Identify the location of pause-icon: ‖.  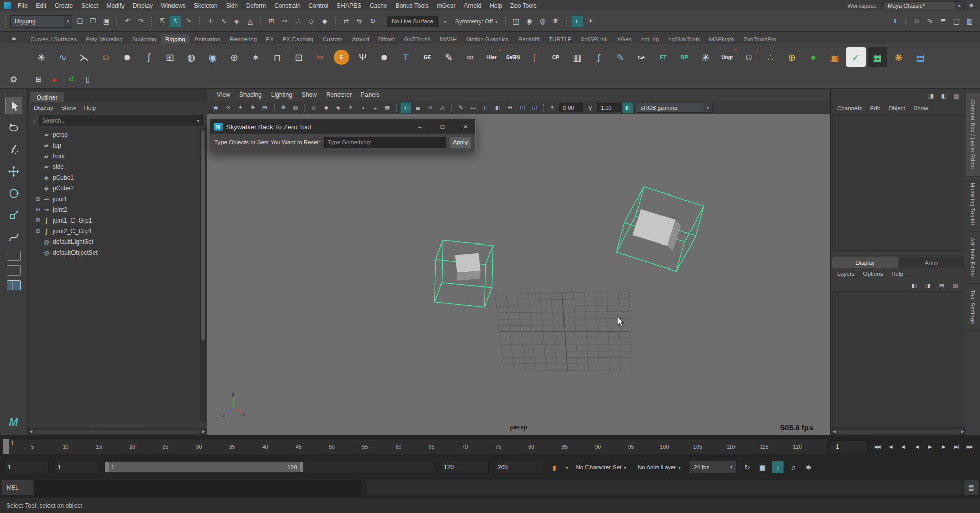
(895, 21).